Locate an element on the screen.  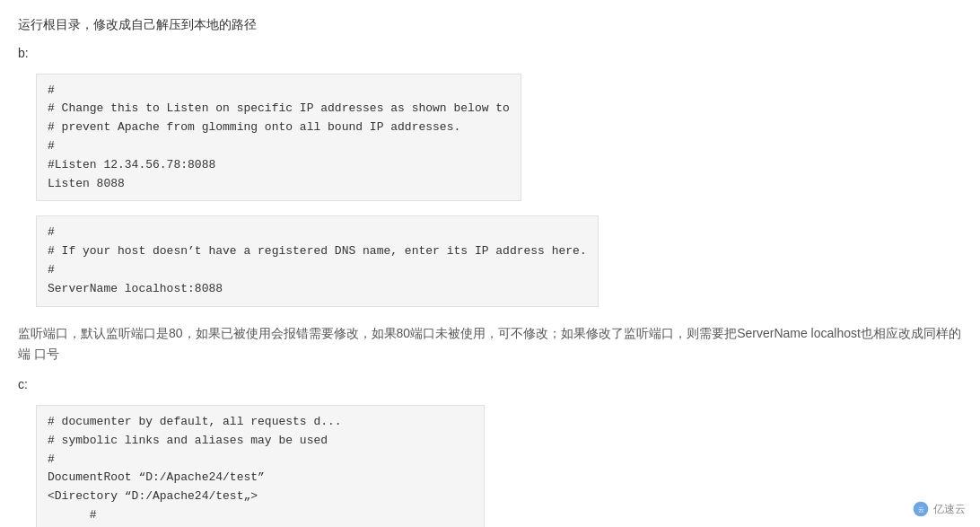
code-block-servername: # # If your host doesn’t have a register… is located at coordinates (318, 260).